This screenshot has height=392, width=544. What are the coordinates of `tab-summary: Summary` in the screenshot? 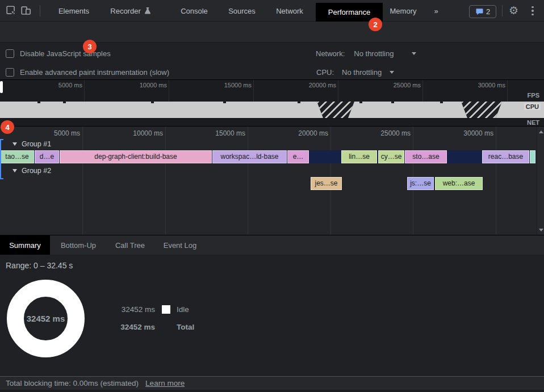 It's located at (25, 245).